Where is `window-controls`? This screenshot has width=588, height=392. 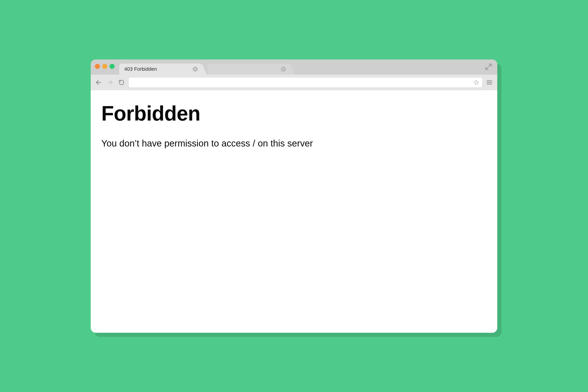 window-controls is located at coordinates (104, 66).